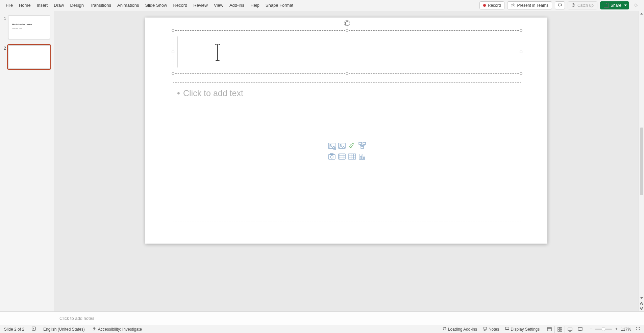 This screenshot has height=333, width=644. Describe the element at coordinates (362, 146) in the screenshot. I see `insert-smartart-icon` at that location.